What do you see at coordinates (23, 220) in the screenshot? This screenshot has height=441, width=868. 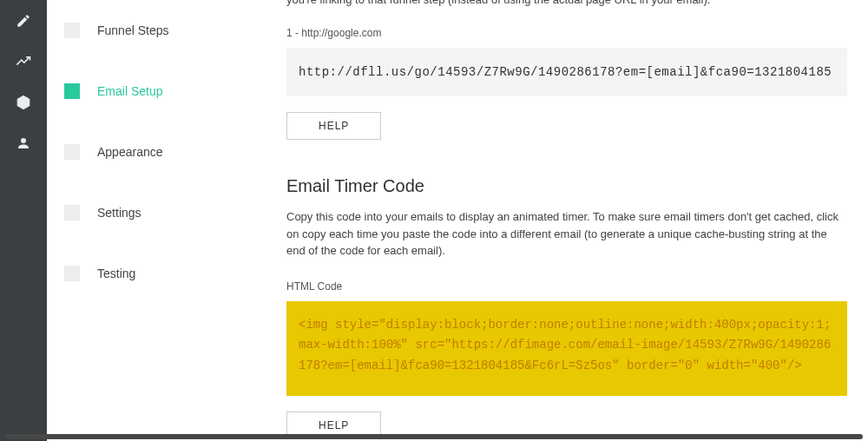 I see `dark-sidebar` at bounding box center [23, 220].